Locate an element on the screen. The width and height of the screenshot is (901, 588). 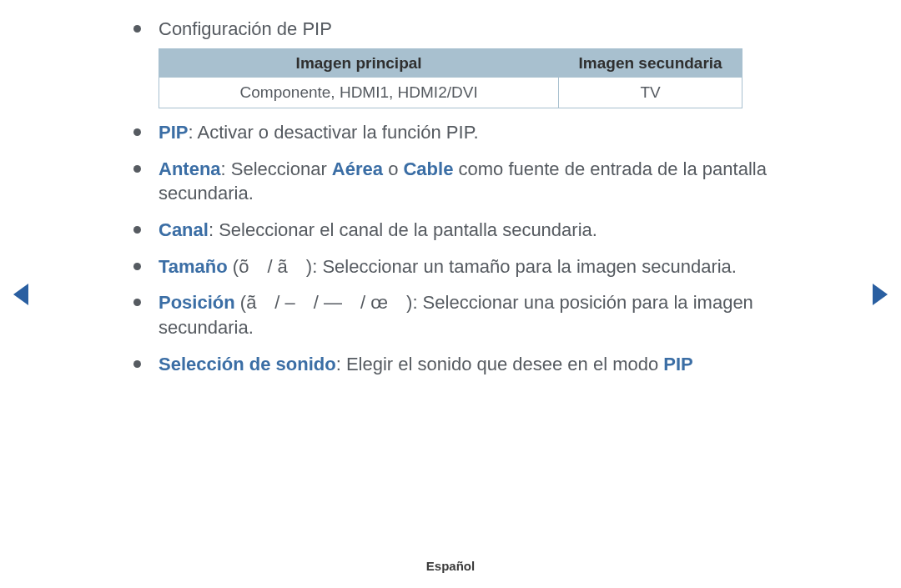
bullet-posicion: Posición (ã / – / — / œ ): Seleccionar u… is located at coordinates (484, 315).